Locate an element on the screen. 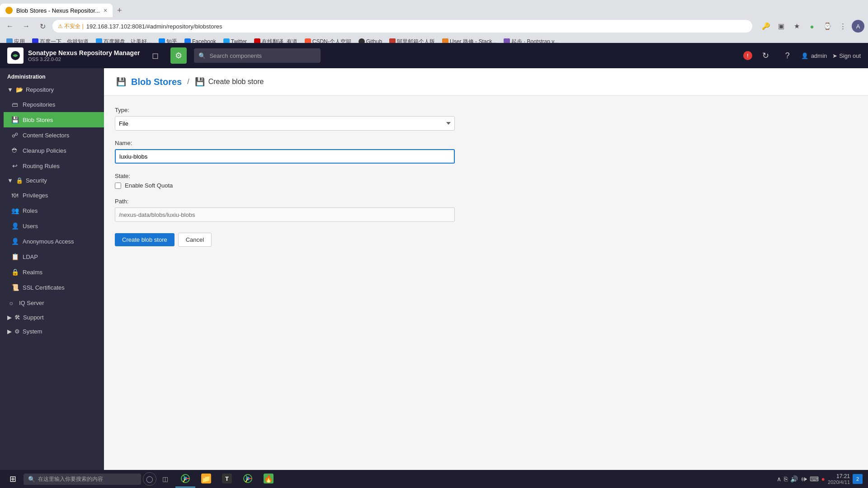 This screenshot has width=868, height=488. taskbar-search-text: 在这里输入你要搜索的内容 is located at coordinates (71, 479).